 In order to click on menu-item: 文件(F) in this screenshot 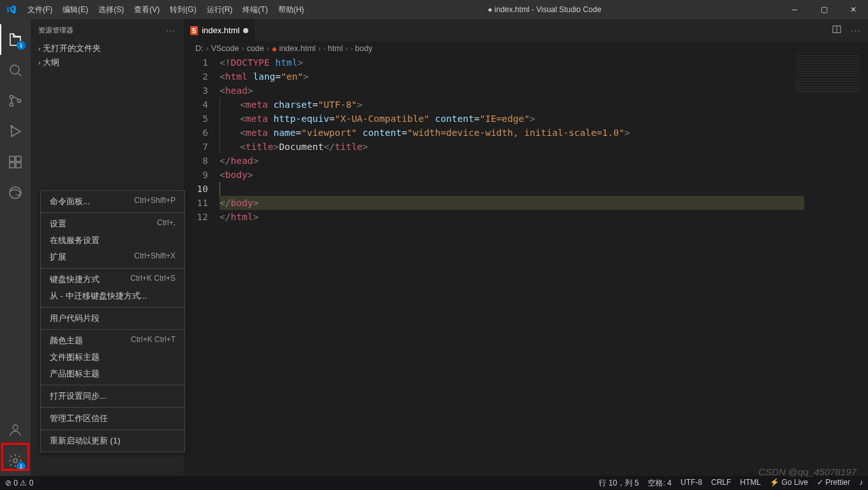, I will do `click(40, 10)`.